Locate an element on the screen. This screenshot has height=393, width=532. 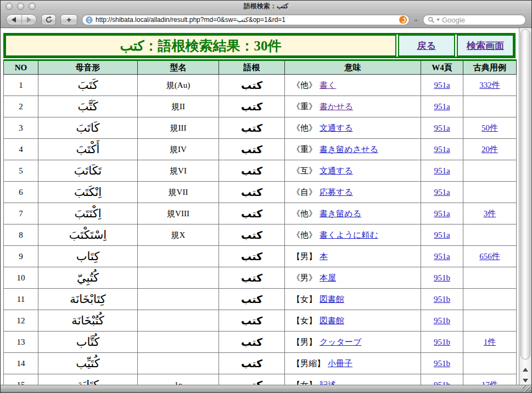
examples-link: 656件 is located at coordinates (490, 256).